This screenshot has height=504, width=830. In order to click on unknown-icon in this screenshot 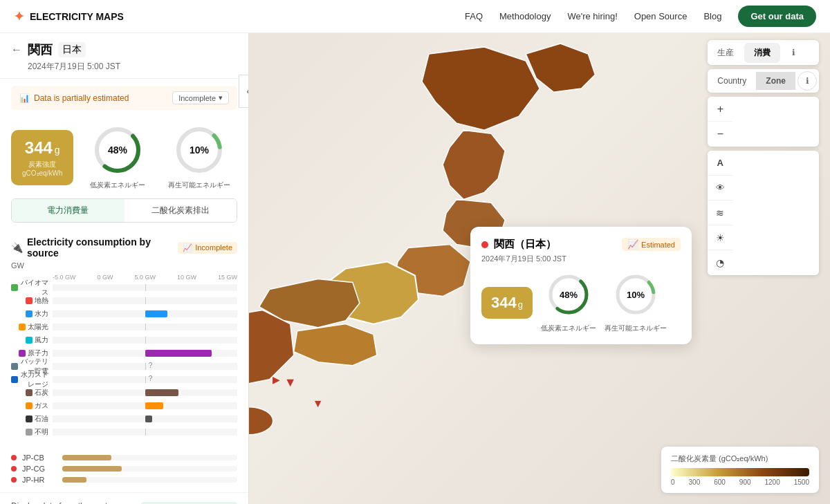, I will do `click(29, 432)`.